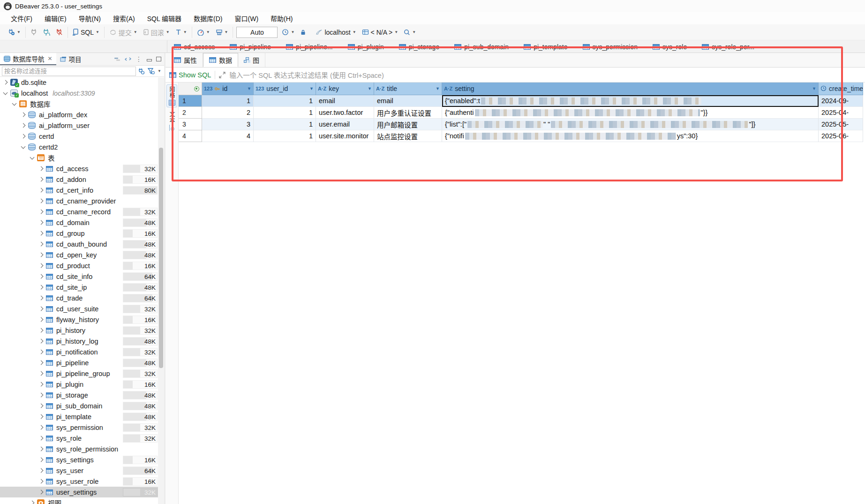  What do you see at coordinates (82, 287) in the screenshot?
I see `tree-item-cd_site_ip: cd_site_ip48K` at bounding box center [82, 287].